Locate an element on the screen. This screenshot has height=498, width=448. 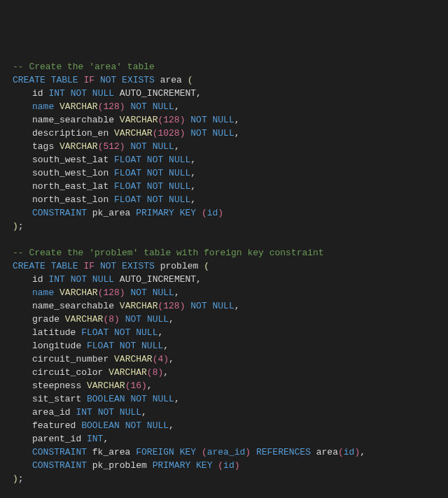
code-line: CONSTRAINT pk_problem PRIMARY KEY (id) is located at coordinates (224, 466).